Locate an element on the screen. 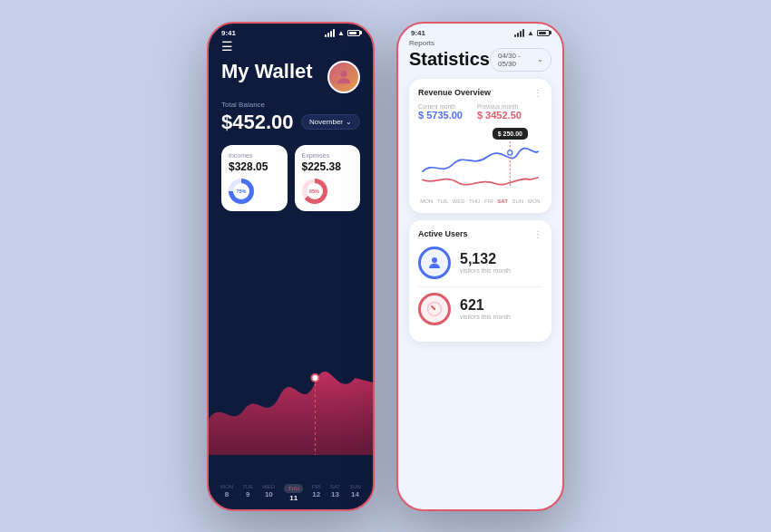 The image size is (771, 532). chart-day-fri: FRI is located at coordinates (489, 201).